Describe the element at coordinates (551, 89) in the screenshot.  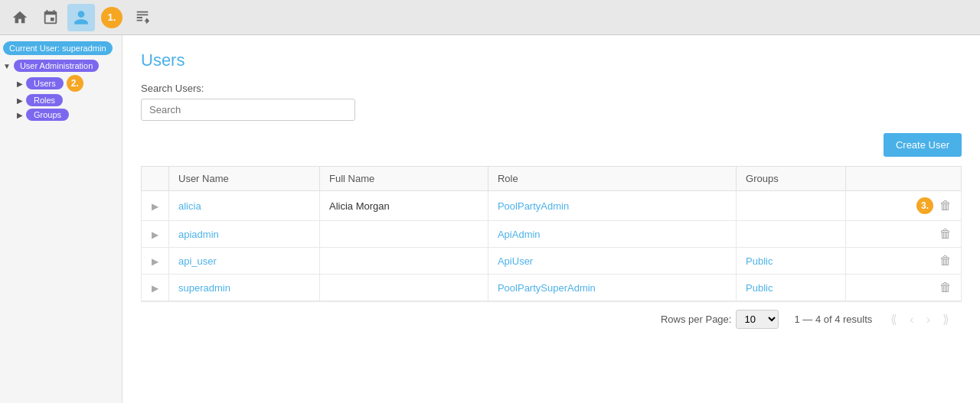
I see `search-label: Search Users:` at that location.